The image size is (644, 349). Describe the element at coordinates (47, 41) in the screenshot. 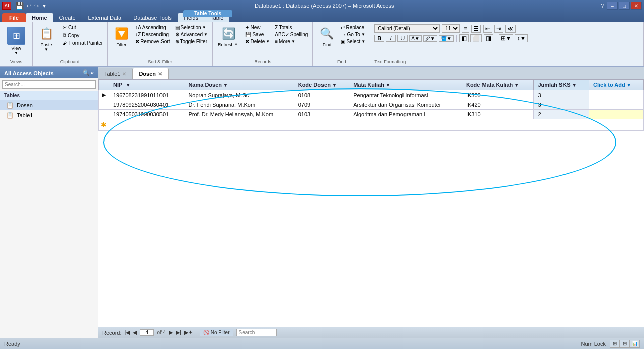

I see `paste-btn: 📋 Paste ▼` at that location.